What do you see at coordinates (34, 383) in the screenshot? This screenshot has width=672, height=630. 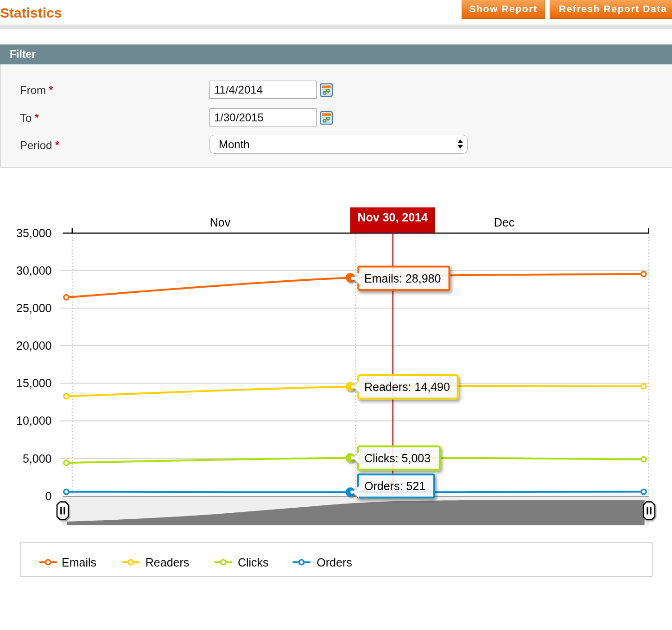 I see `svg-text: 15,000` at bounding box center [34, 383].